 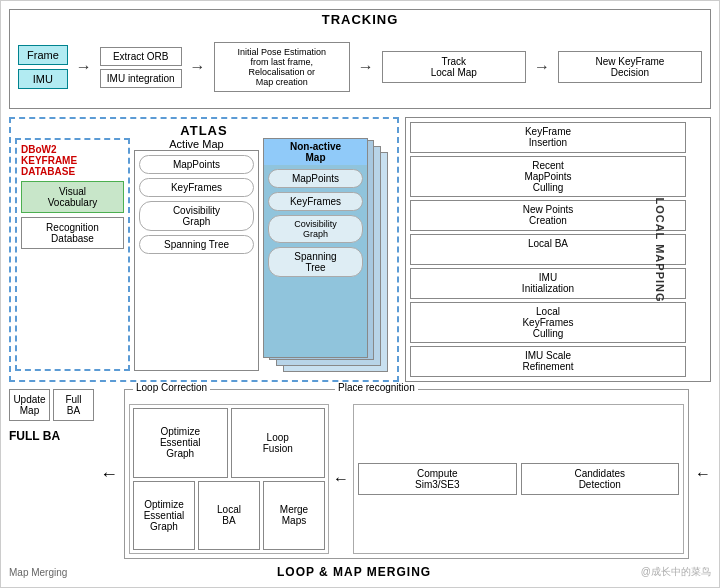 What do you see at coordinates (676, 572) in the screenshot?
I see `watermark: @成长中的菜鸟` at bounding box center [676, 572].